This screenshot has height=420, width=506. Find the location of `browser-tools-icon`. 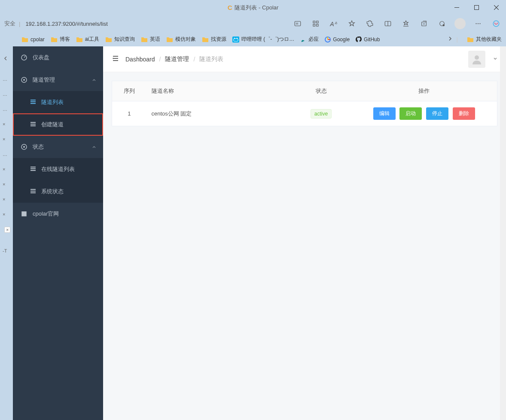

browser-tools-icon is located at coordinates (442, 24).